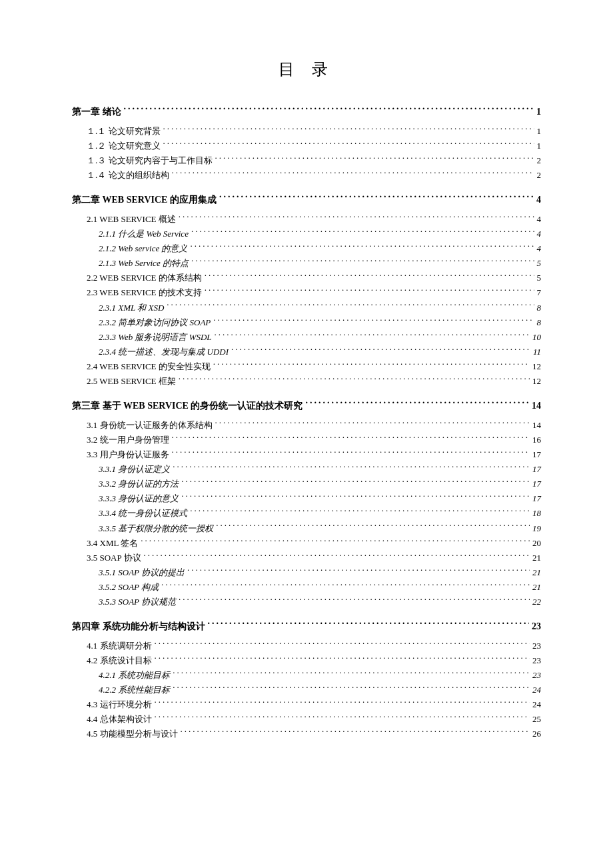 This screenshot has height=868, width=613. Describe the element at coordinates (155, 337) in the screenshot. I see `toc-label: 2.3.3 Web 服务说明语言 WSDL` at that location.